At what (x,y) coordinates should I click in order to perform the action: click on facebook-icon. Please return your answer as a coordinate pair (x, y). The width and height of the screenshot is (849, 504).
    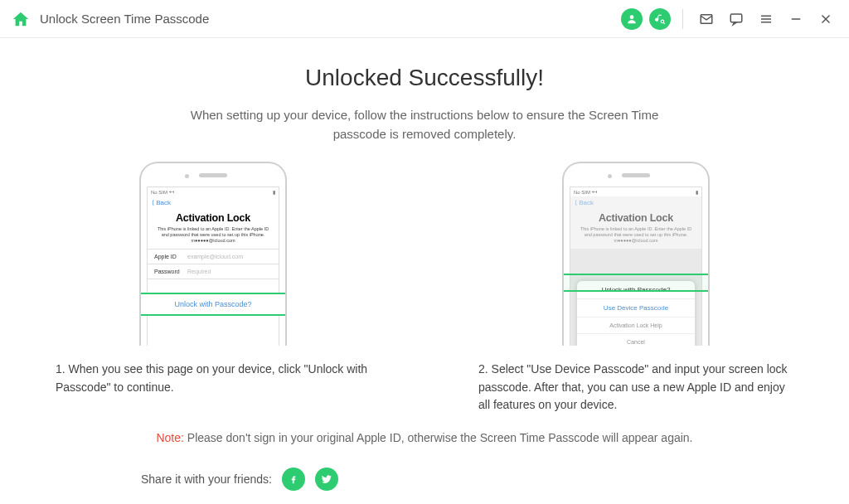
    Looking at the image, I should click on (294, 479).